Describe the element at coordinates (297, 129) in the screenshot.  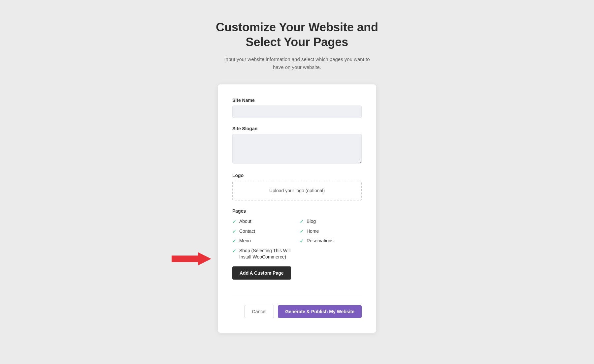
I see `site-slogan-label: Site Slogan` at that location.